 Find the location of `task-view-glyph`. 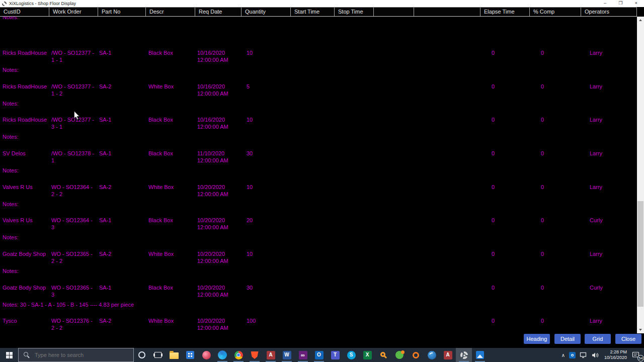

task-view-glyph is located at coordinates (158, 355).